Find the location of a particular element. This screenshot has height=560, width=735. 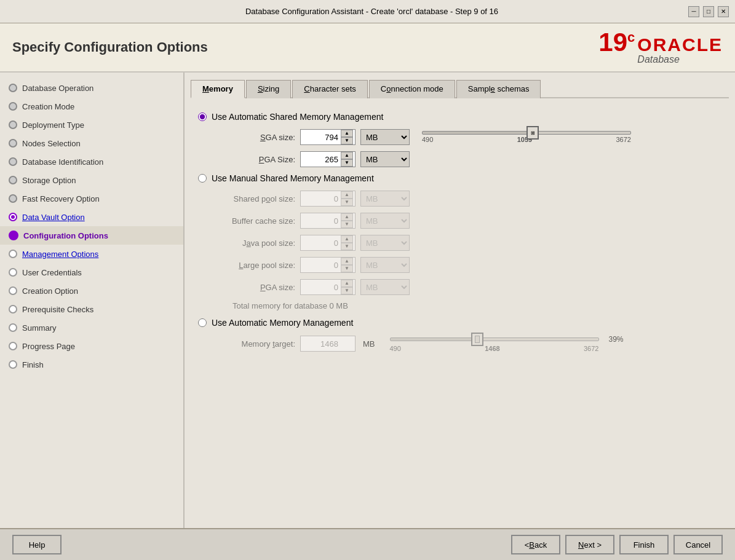

back-button: < Back is located at coordinates (536, 545).